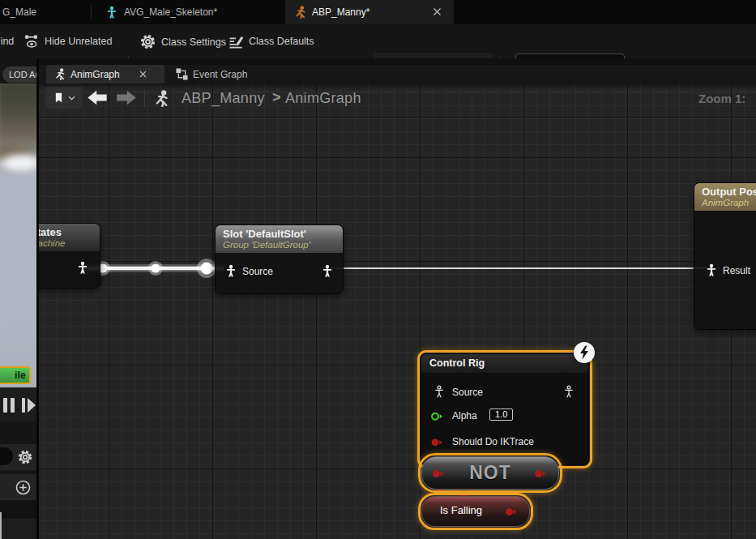  What do you see at coordinates (19, 75) in the screenshot?
I see `lod-selector-pill: LOD Au` at bounding box center [19, 75].